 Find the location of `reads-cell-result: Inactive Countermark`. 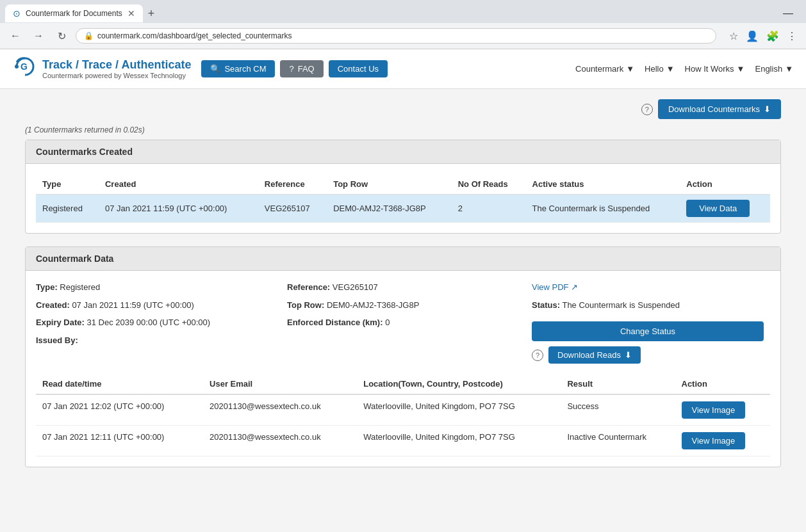

reads-cell-result: Inactive Countermark is located at coordinates (618, 441).